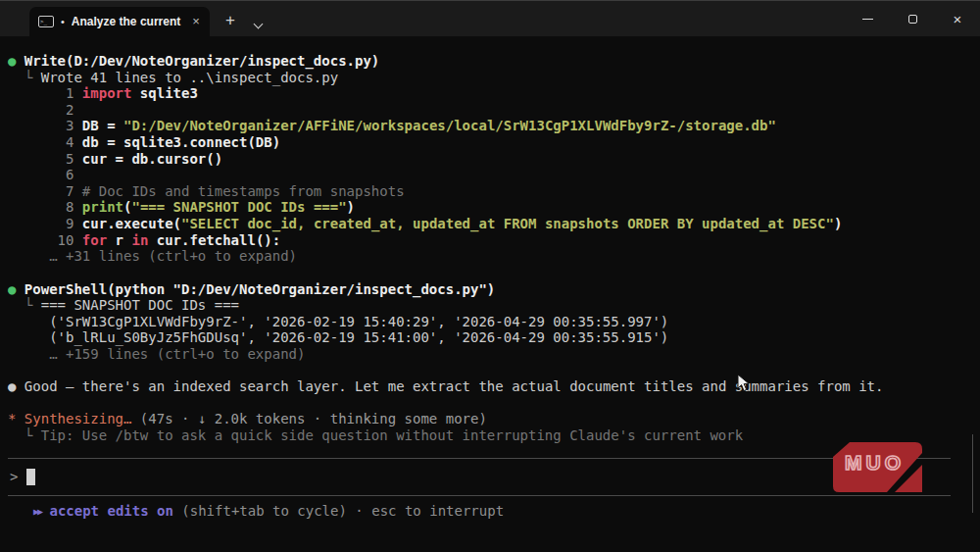 The width and height of the screenshot is (980, 552). Describe the element at coordinates (37, 512) in the screenshot. I see `fast-forward-icon: ▶▶` at that location.